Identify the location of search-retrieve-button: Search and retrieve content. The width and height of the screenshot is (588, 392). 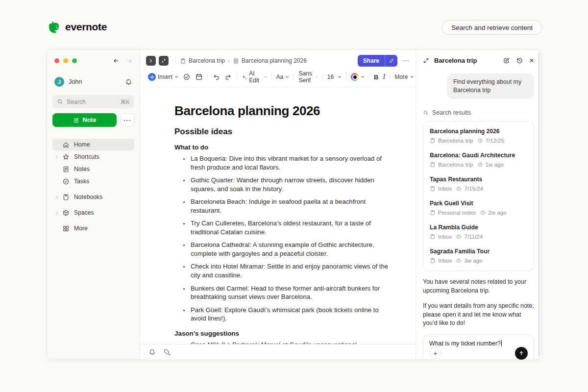
(492, 27).